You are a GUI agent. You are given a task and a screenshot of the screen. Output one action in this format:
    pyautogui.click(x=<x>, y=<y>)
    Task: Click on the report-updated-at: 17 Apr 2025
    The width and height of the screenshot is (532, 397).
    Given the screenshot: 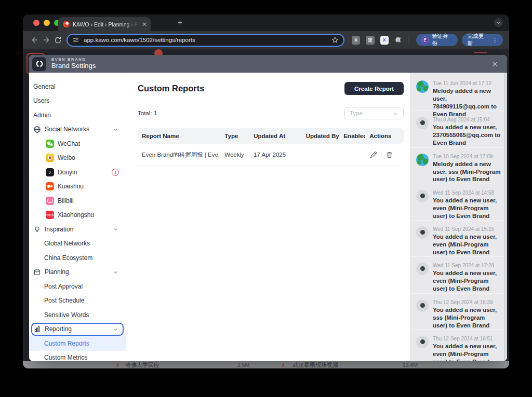 What is the action you would take?
    pyautogui.click(x=275, y=155)
    